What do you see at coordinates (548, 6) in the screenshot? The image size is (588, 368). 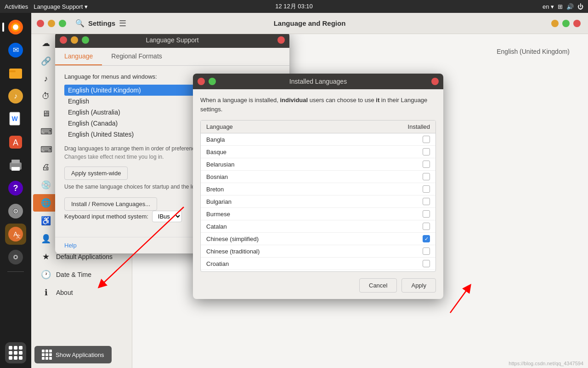 I see `topbar-lang: en ▾` at bounding box center [548, 6].